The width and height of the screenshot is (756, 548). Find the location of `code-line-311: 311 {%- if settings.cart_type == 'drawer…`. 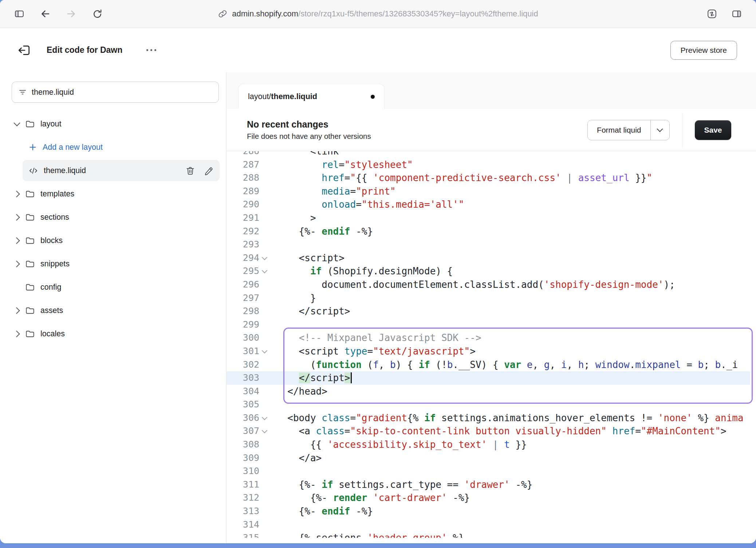

code-line-311: 311 {%- if settings.cart_type == 'drawer… is located at coordinates (491, 485).